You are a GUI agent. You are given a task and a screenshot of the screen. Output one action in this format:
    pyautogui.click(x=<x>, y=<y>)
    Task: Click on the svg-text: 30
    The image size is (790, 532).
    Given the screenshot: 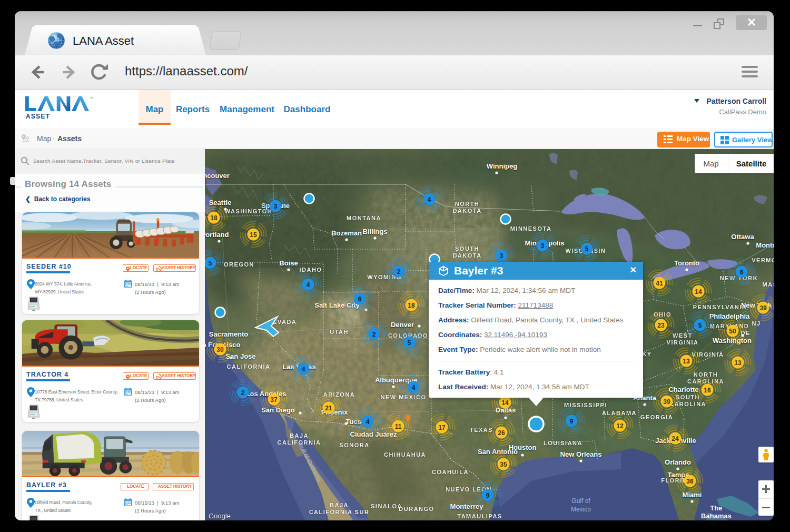 What is the action you would take?
    pyautogui.click(x=220, y=350)
    